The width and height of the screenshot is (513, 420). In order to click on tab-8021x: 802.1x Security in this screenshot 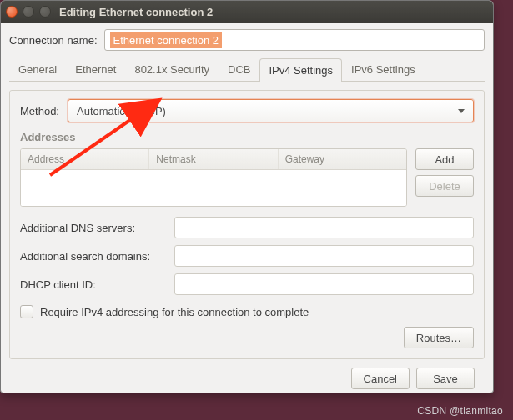, I will do `click(172, 69)`.